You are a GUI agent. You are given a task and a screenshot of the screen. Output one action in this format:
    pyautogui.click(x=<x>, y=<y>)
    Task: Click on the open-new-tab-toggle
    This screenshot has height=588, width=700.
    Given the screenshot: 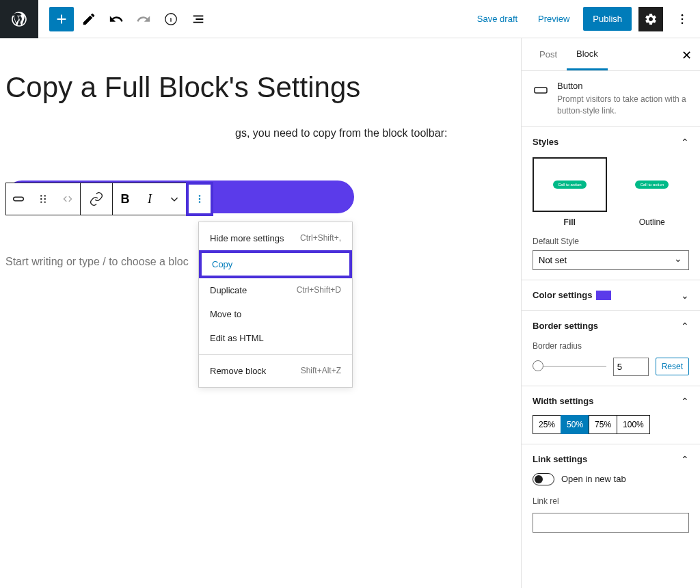 What is the action you would take?
    pyautogui.click(x=543, y=479)
    